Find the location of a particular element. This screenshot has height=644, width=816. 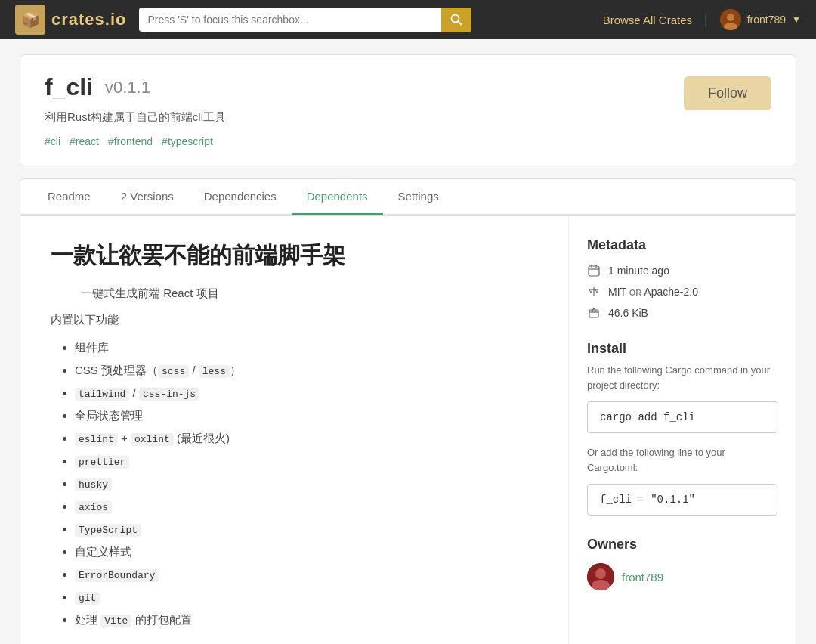

list-item: 全局状态管理 is located at coordinates (307, 416).